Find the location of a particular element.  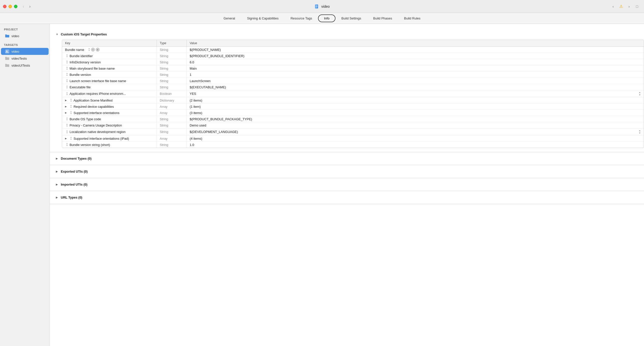

maximize-button is located at coordinates (16, 7).